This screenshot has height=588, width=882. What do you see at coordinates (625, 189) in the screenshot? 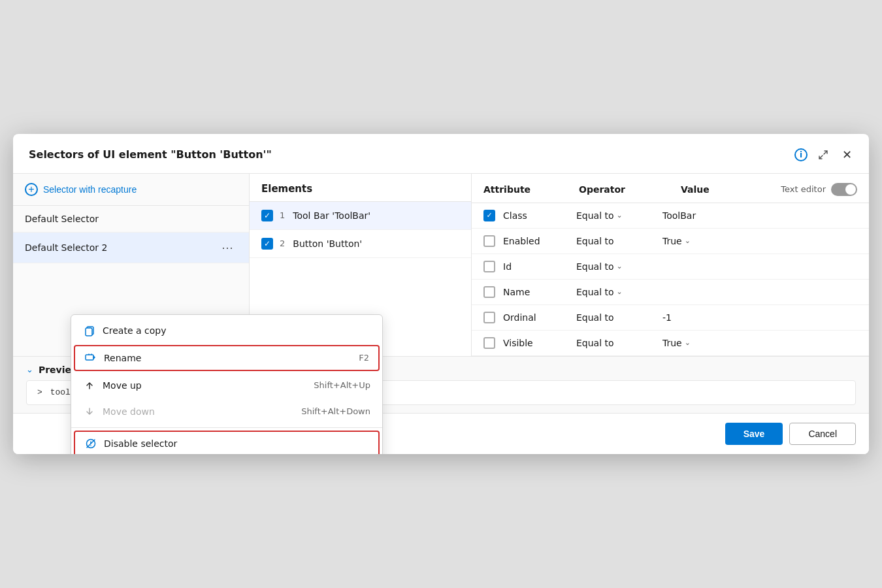
I see `col-header-operator: Operator` at bounding box center [625, 189].